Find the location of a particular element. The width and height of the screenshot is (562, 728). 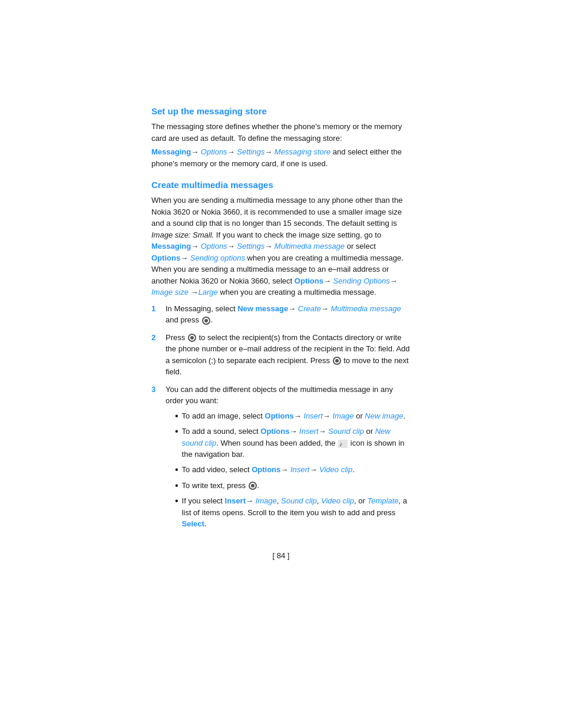

bullet-item-4: • To write text, press . is located at coordinates (293, 486).